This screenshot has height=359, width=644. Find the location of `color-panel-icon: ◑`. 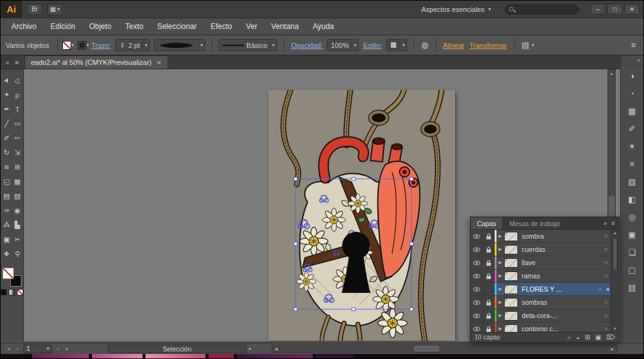

color-panel-icon: ◑ is located at coordinates (633, 76).